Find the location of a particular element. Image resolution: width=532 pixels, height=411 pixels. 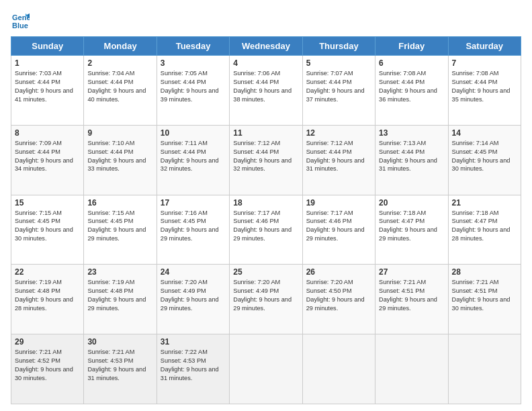

cell-content: Sunrise: 7:03 AMSunset: 4:44 PMDaylight:… is located at coordinates (47, 87).